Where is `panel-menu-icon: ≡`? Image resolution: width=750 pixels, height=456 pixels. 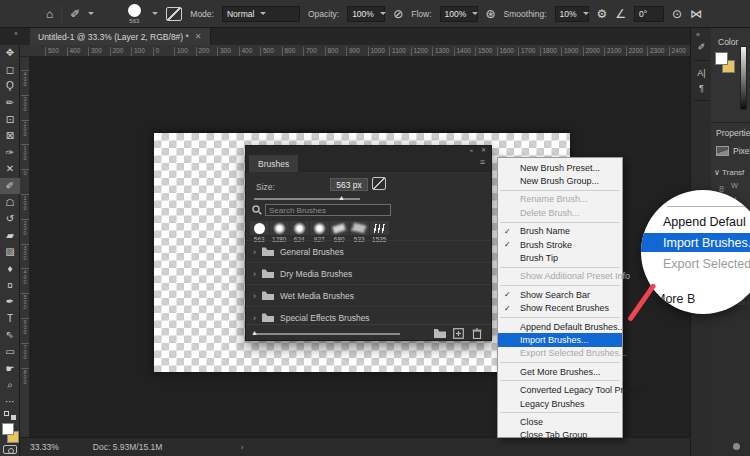
panel-menu-icon: ≡ is located at coordinates (482, 162).